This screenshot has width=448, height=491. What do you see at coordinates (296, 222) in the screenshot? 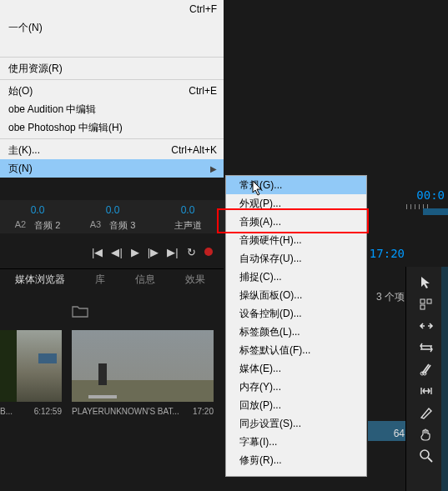
I see `submenu-item-audio: 音频(A)...` at bounding box center [296, 222].